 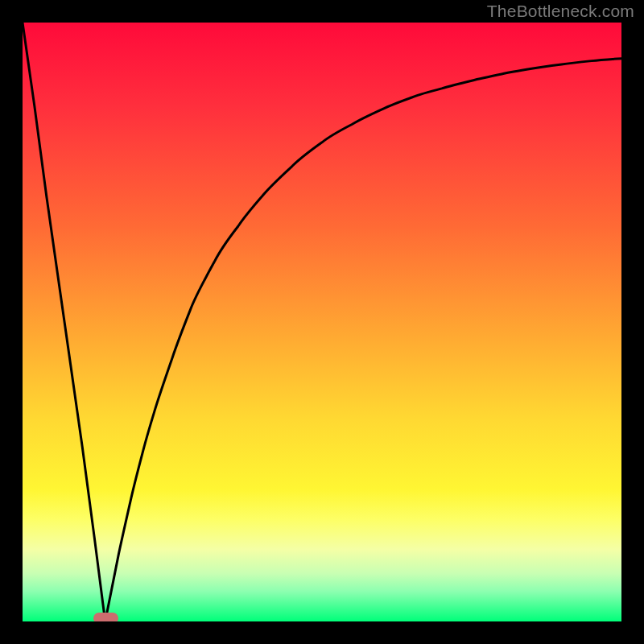 What do you see at coordinates (560, 11) in the screenshot?
I see `watermark-text: TheBottleneck.com` at bounding box center [560, 11].